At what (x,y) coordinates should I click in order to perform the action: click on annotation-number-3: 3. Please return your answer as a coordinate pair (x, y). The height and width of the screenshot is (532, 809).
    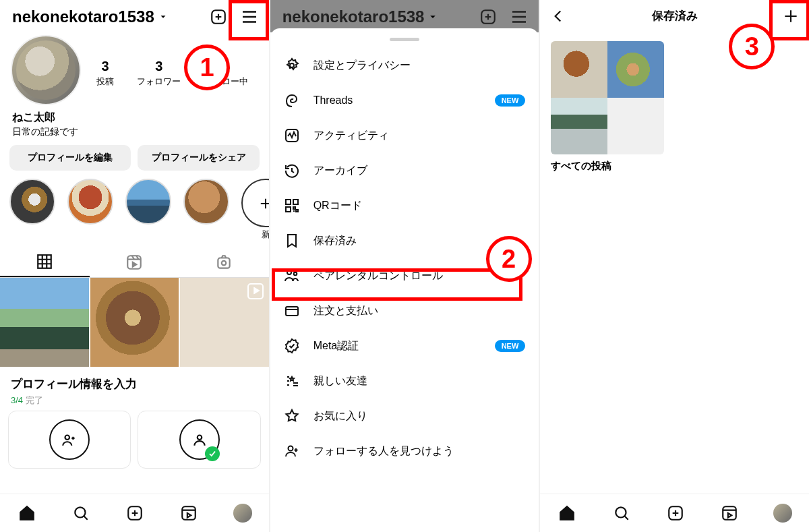
    Looking at the image, I should click on (752, 47).